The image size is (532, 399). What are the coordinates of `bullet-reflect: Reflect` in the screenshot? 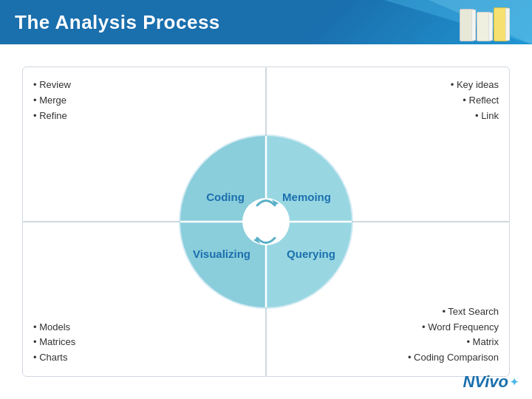 It's located at (388, 100).